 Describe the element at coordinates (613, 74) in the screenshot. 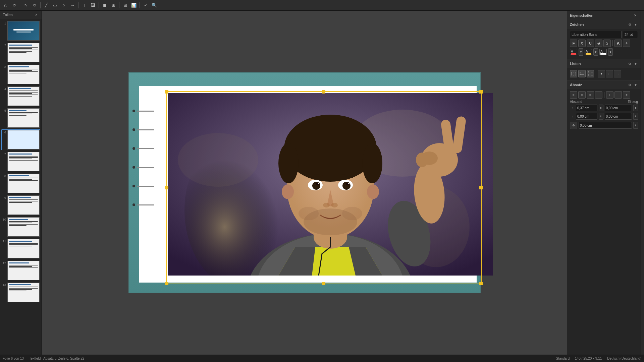

I see `list-indent-btns: ← →` at that location.